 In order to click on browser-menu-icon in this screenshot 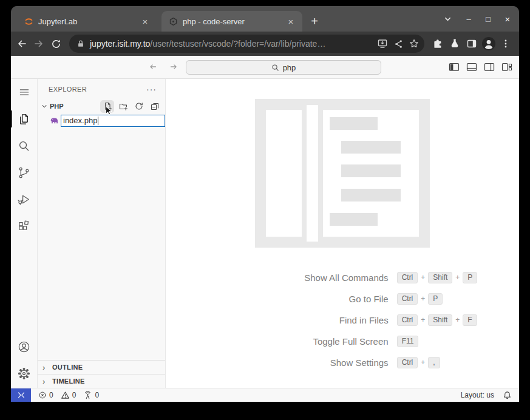, I will do `click(506, 44)`.